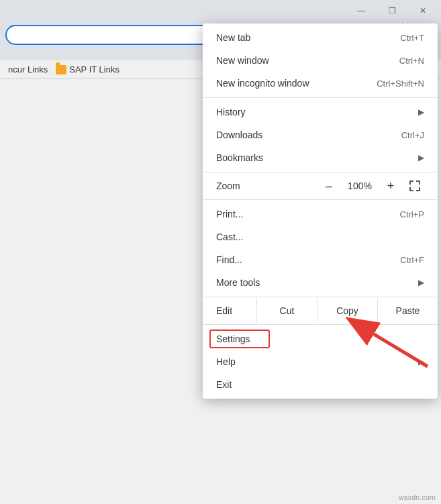  What do you see at coordinates (320, 311) in the screenshot?
I see `edit-row: Edit Cut Copy Paste` at bounding box center [320, 311].